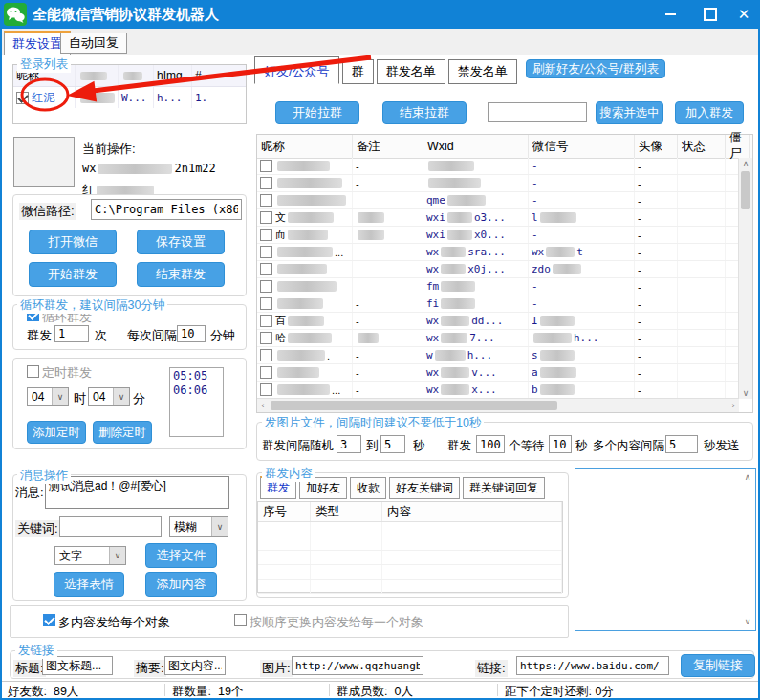 This screenshot has width=760, height=700. Describe the element at coordinates (285, 512) in the screenshot. I see `content-col-header: 序号` at that location.